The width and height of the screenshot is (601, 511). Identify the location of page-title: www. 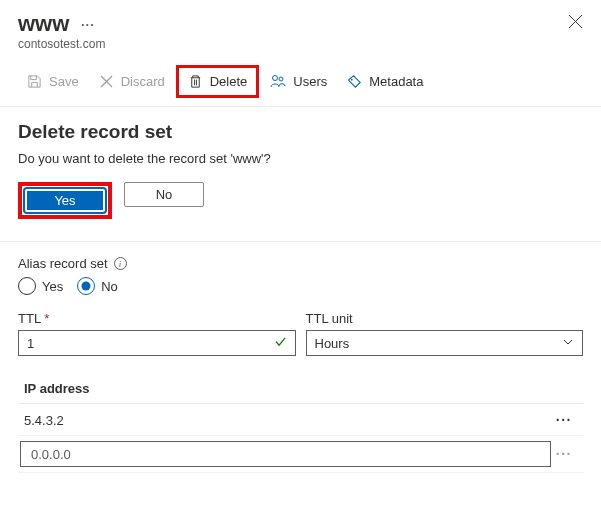
(44, 24).